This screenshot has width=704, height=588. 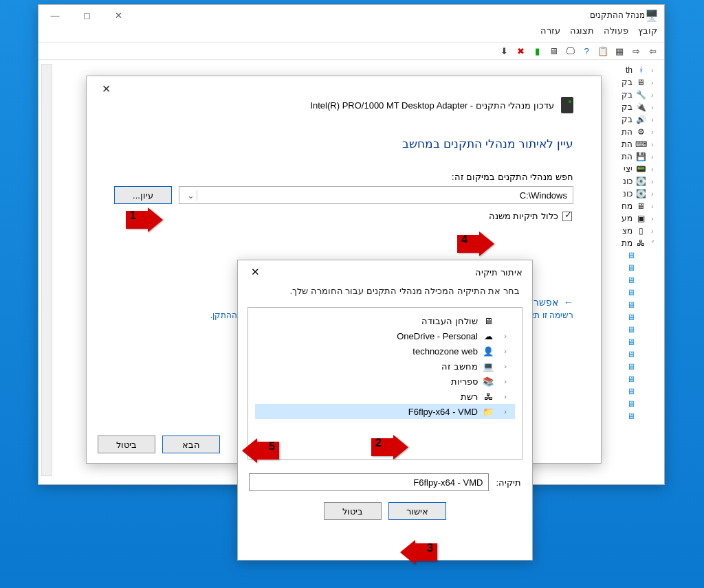 What do you see at coordinates (385, 321) in the screenshot?
I see `folder-tree-item: 🖥שולחן העבודה` at bounding box center [385, 321].